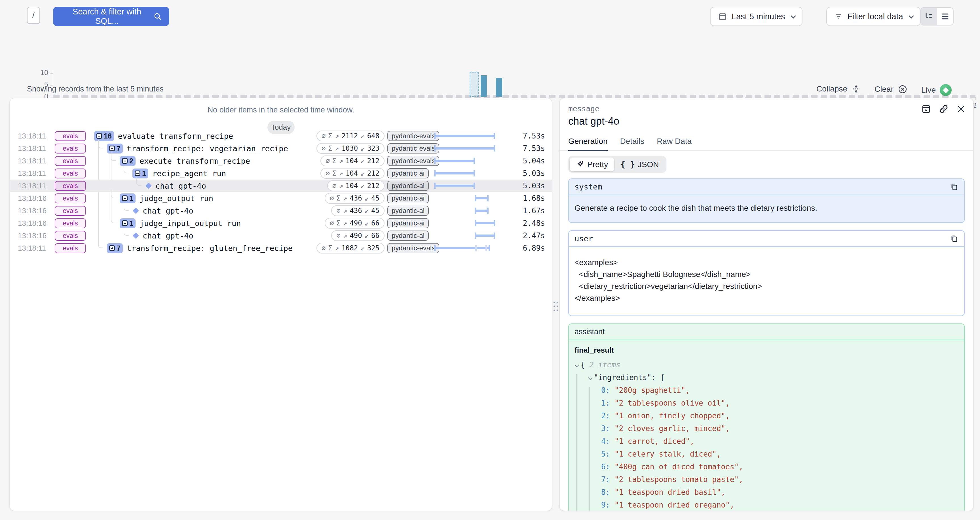 Image resolution: width=980 pixels, height=520 pixels. Describe the element at coordinates (351, 136) in the screenshot. I see `token-usage-badge: ⌀Σ↗2112↙648` at that location.